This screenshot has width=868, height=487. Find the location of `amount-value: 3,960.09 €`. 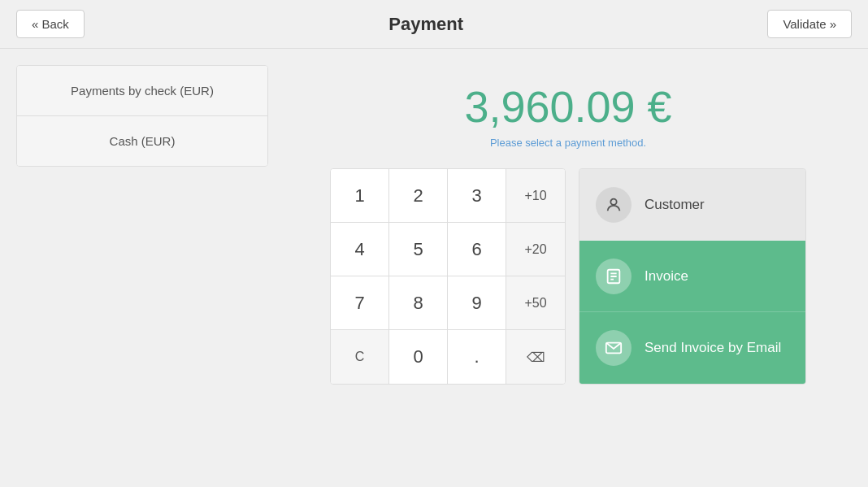

amount-value: 3,960.09 € is located at coordinates (567, 107).